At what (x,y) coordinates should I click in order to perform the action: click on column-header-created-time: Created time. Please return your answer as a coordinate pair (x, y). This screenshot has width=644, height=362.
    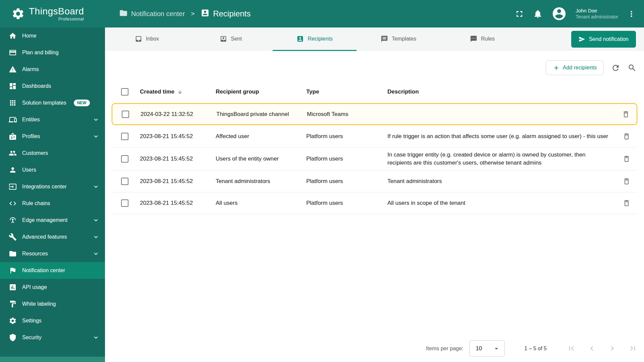
    Looking at the image, I should click on (178, 92).